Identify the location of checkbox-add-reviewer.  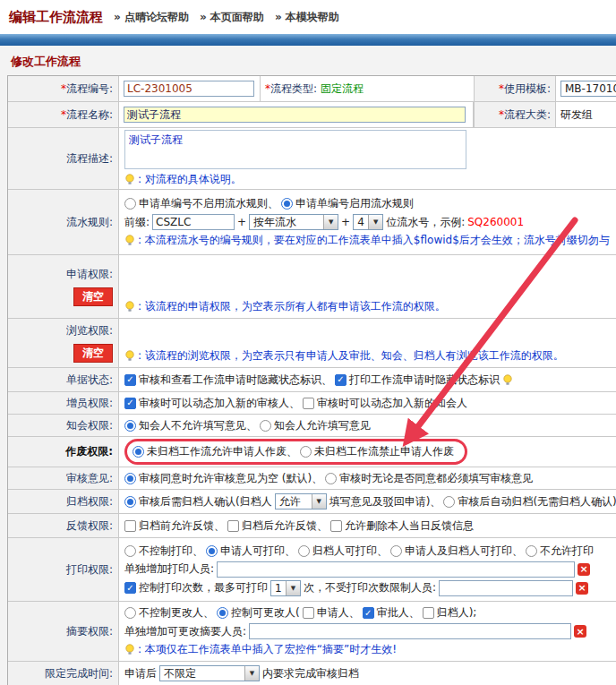
(131, 403).